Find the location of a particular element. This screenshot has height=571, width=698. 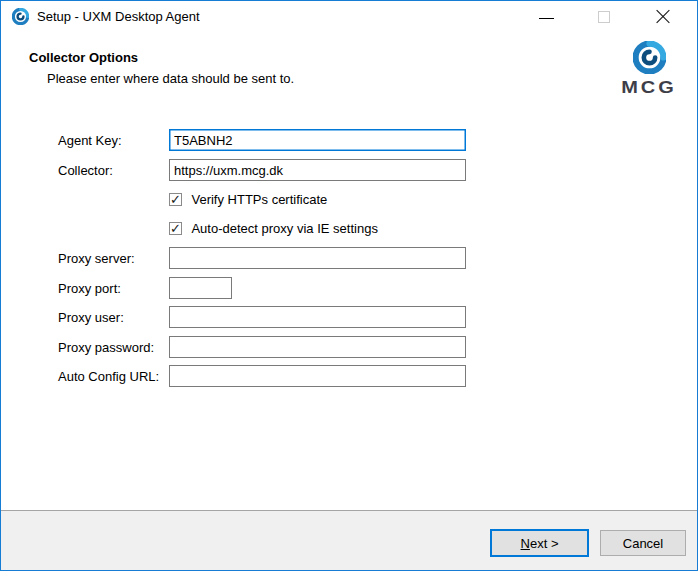

auto-config-url-input is located at coordinates (318, 376).